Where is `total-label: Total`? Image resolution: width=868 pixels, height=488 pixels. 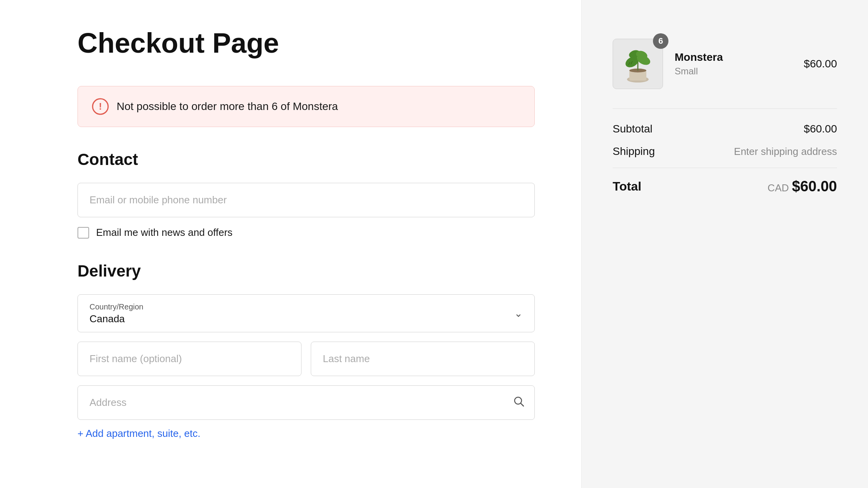
total-label: Total is located at coordinates (627, 187).